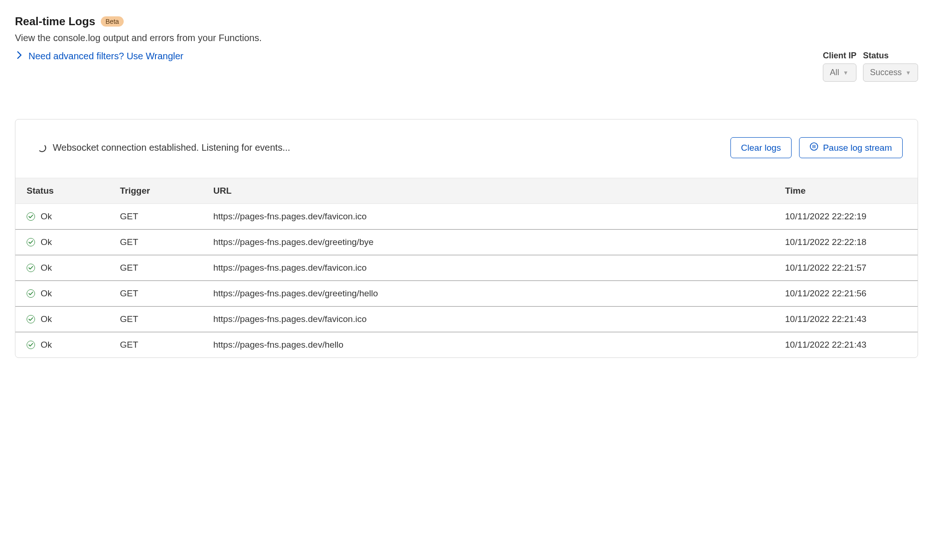 This screenshot has height=560, width=933. What do you see at coordinates (172, 147) in the screenshot?
I see `connection-status-text: Websocket connection established. Listen…` at bounding box center [172, 147].